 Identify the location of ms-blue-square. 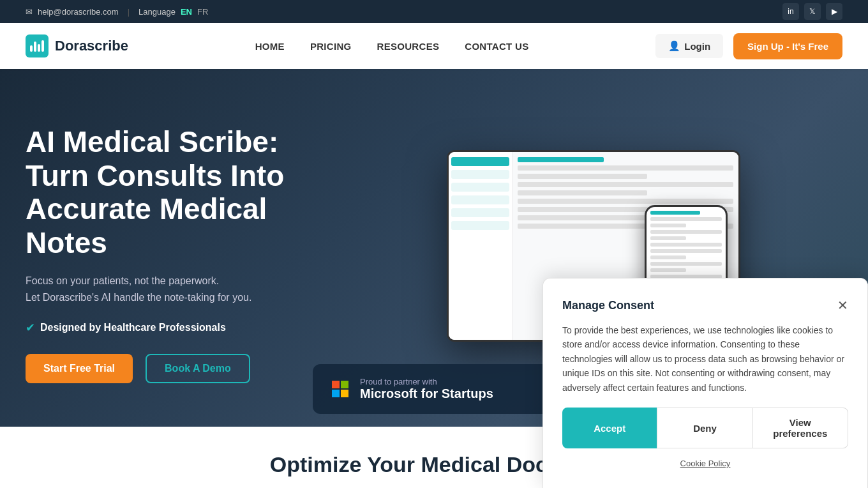
(336, 393).